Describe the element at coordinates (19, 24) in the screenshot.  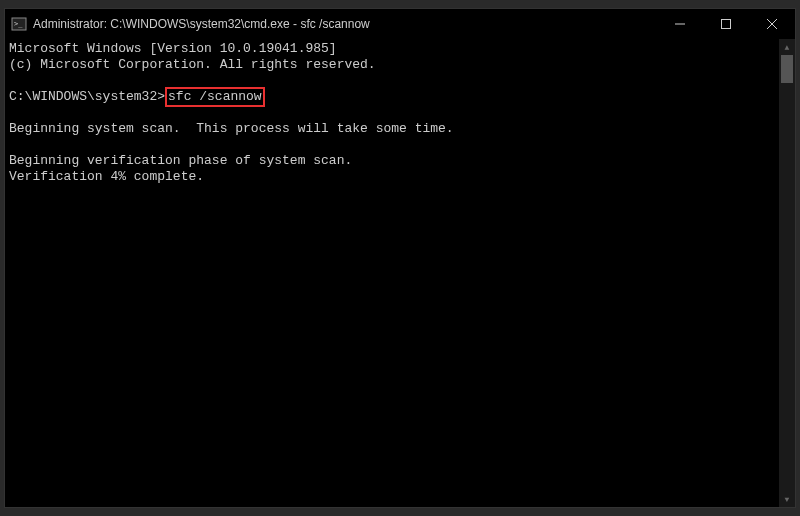
I see `cmd-icon: >_` at that location.